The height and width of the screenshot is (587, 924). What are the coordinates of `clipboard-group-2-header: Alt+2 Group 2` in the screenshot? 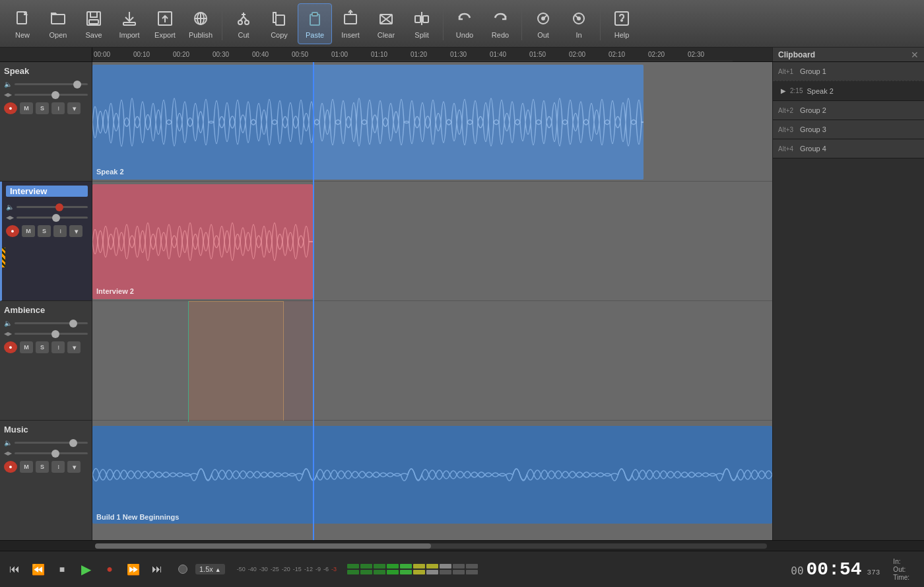 It's located at (849, 110).